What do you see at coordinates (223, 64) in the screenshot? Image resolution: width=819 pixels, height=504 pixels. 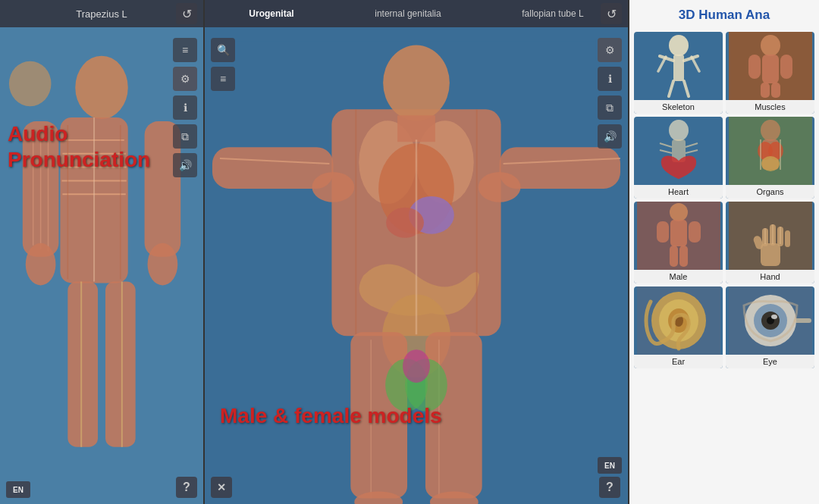 I see `mid-toolbar-left: 🔍 ≡` at bounding box center [223, 64].